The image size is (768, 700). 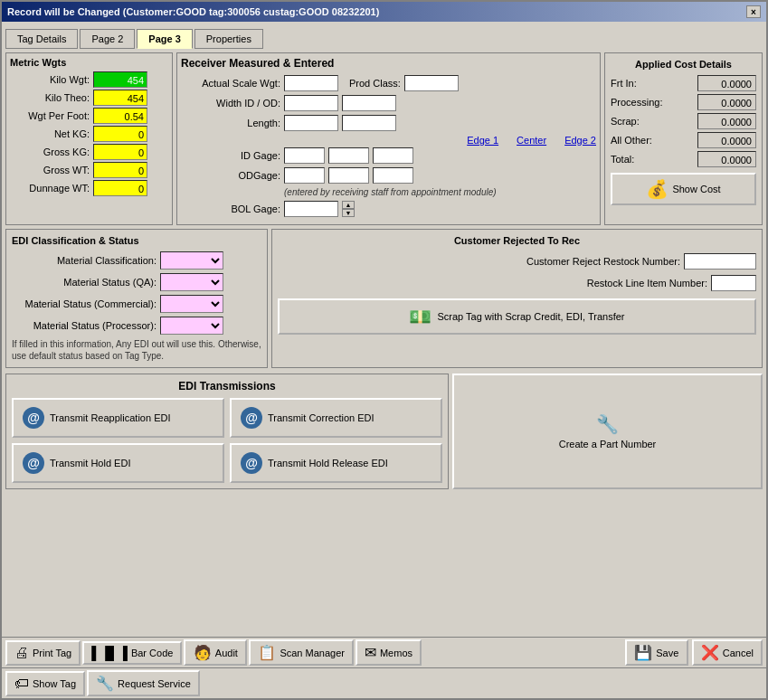 I want to click on cost-row-frt: Frt In: 0.0000, so click(x=684, y=83).